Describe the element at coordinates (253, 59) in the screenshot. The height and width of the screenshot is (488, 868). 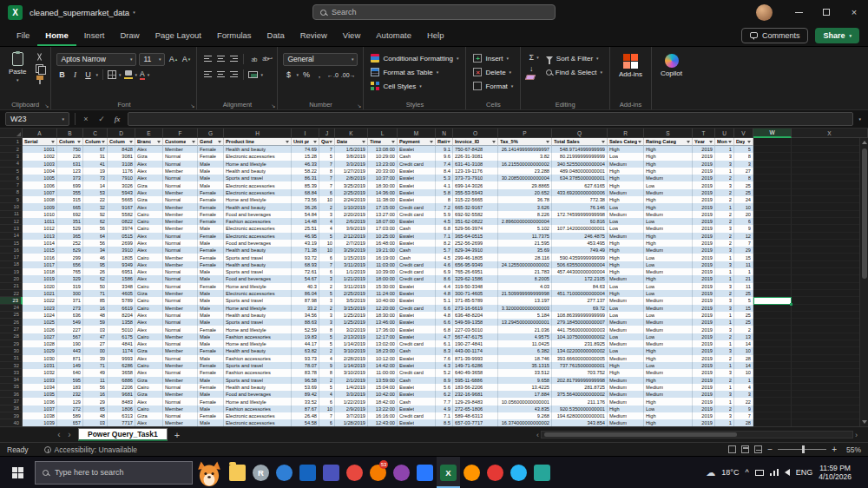
I see `orientation-button: ab` at that location.